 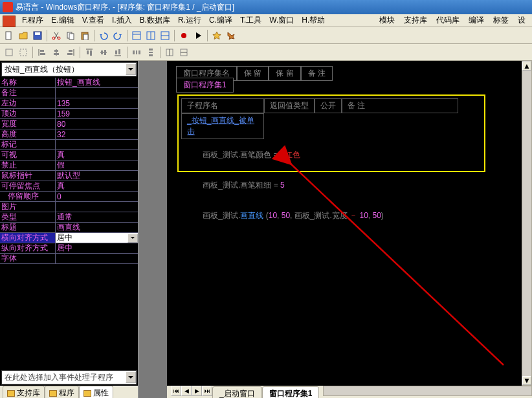 What do you see at coordinates (97, 176) in the screenshot?
I see `prop-value: 默认型` at bounding box center [97, 176].